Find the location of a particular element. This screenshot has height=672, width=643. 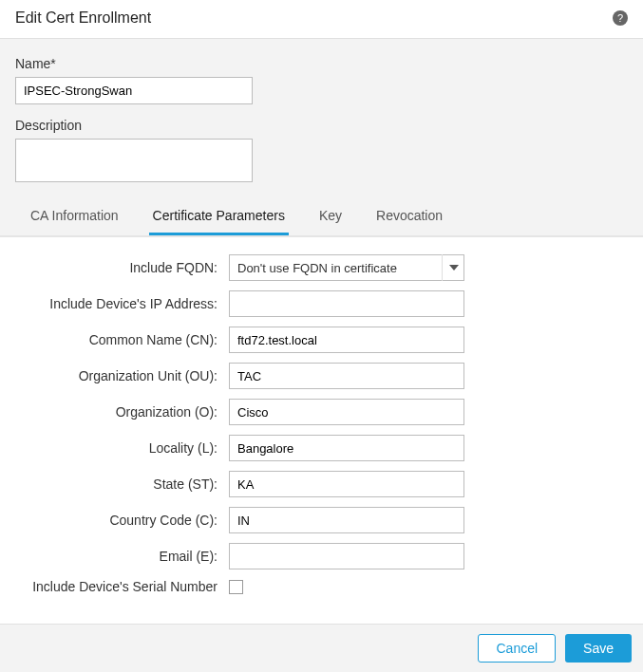

include-ip-input is located at coordinates (347, 304).